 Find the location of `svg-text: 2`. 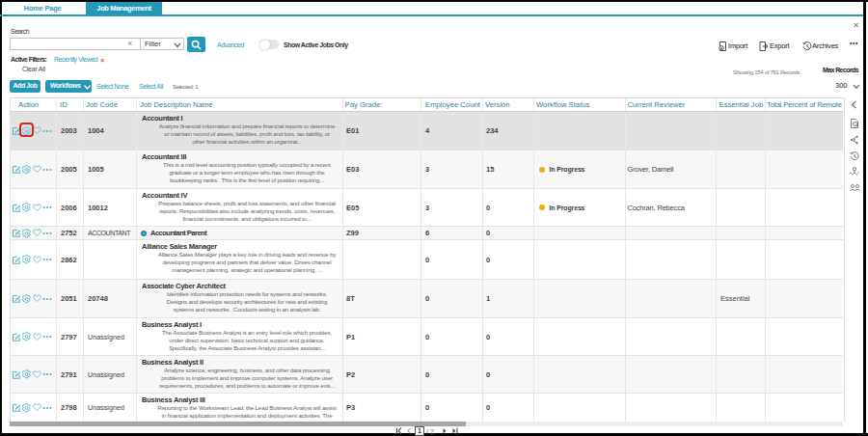

svg-text: 2 is located at coordinates (432, 430).